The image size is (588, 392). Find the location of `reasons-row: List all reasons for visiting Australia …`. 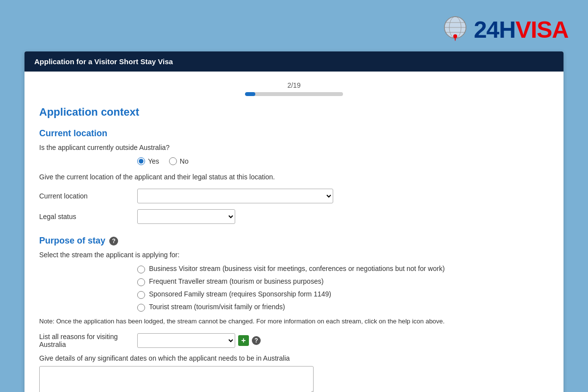

reasons-row: List all reasons for visiting Australia … is located at coordinates (294, 341).